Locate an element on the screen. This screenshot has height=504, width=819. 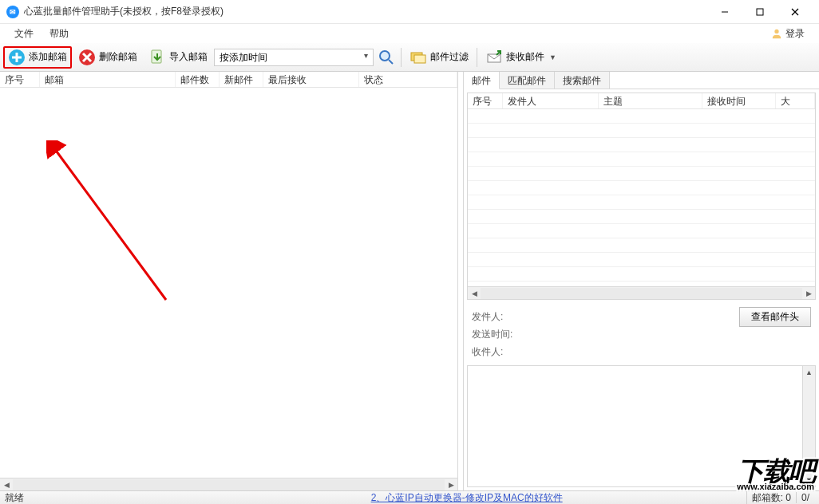
status-link: 2、心蓝IP自动更换器-修改IP及MAC的好软件 is located at coordinates (467, 498).